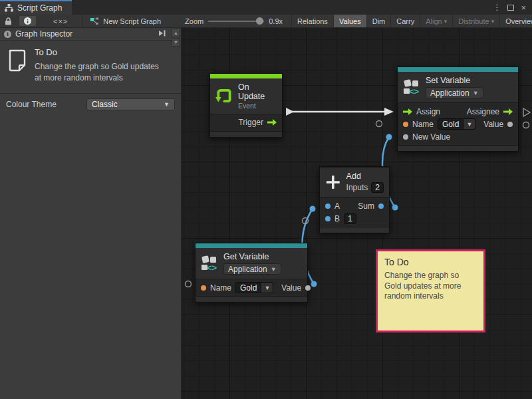  What do you see at coordinates (476, 21) in the screenshot?
I see `toolbar-button-distribute: Distribute▾` at bounding box center [476, 21].